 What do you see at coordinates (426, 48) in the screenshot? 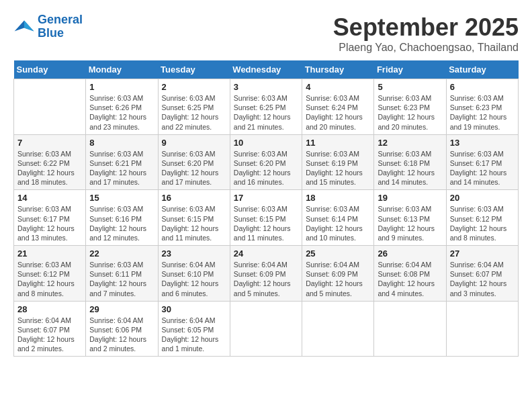
I see `location: Plaeng Yao, Chachoengsao, Thailand` at bounding box center [426, 48].